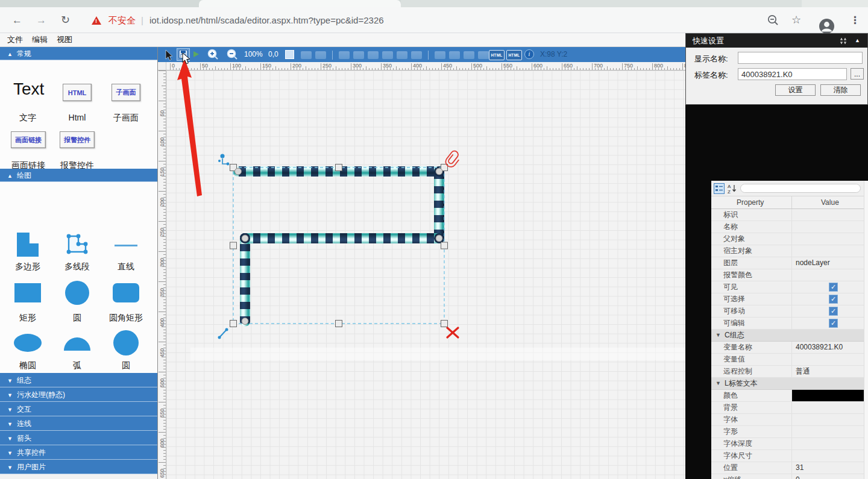 The width and height of the screenshot is (868, 479). Describe the element at coordinates (800, 58) in the screenshot. I see `display-name-input` at that location.